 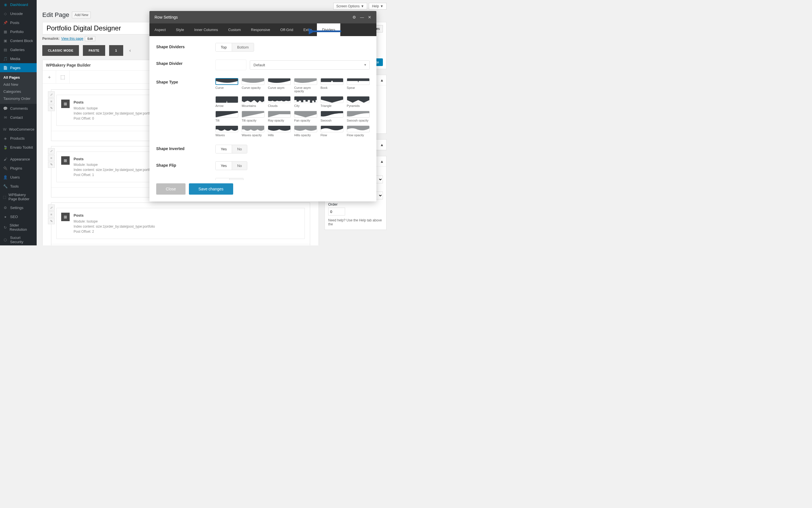 I want to click on permalink-edit-button: Edit, so click(x=90, y=39).